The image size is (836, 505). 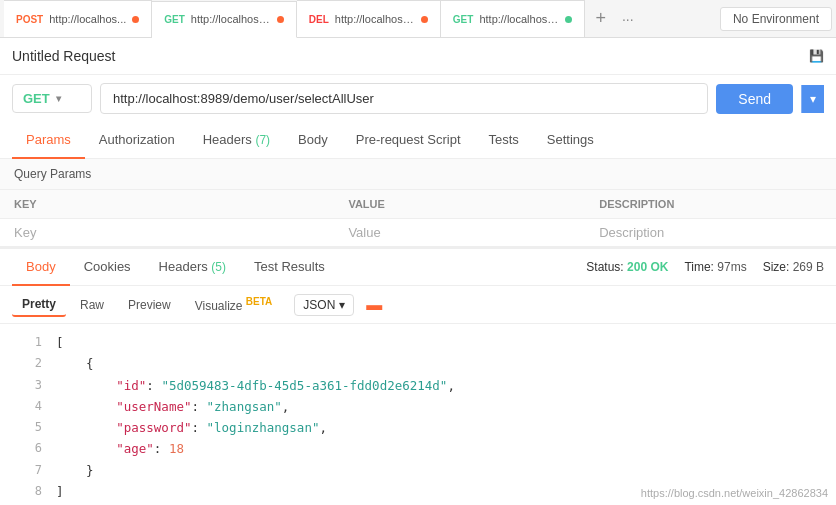 I want to click on tab-url-del: http://localhost..., so click(x=375, y=19).